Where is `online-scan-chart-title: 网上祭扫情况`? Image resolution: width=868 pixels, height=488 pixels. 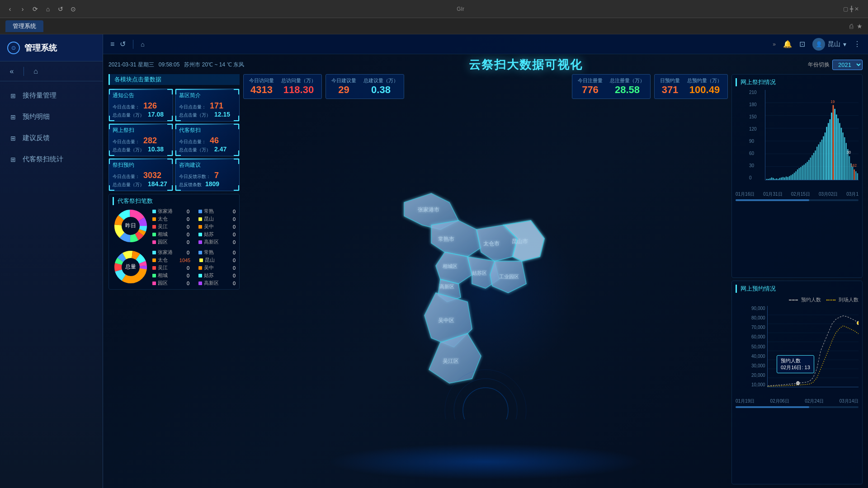 online-scan-chart-title: 网上祭扫情况 is located at coordinates (797, 82).